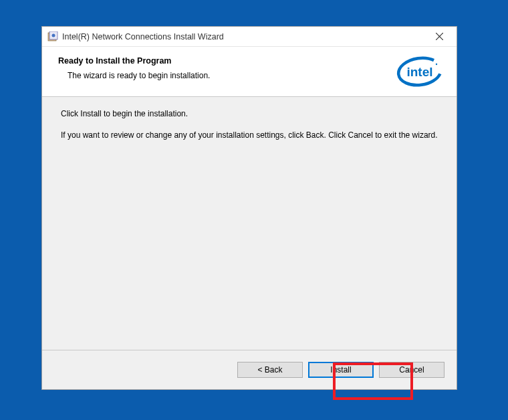 The height and width of the screenshot is (420, 508). Describe the element at coordinates (249, 72) in the screenshot. I see `wizard-header: Ready to Install the Program The wizard …` at that location.